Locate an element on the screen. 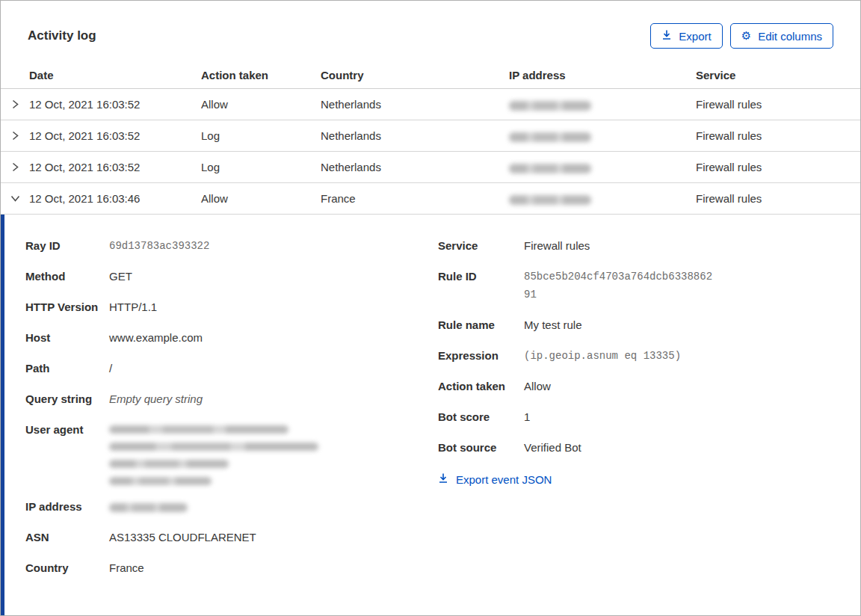  detail-field-ip-address: IP address is located at coordinates (232, 507).